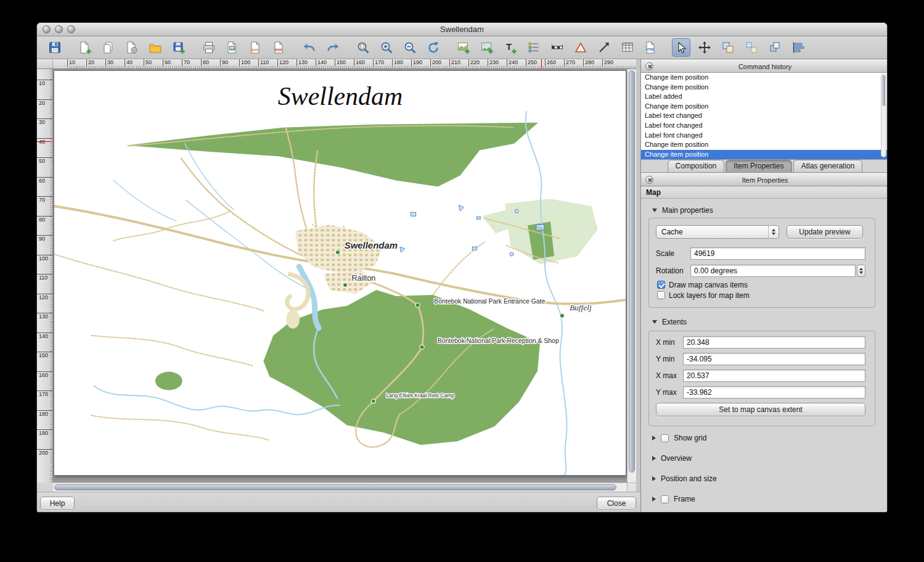 The image size is (924, 562). Describe the element at coordinates (763, 479) in the screenshot. I see `collapsed-section-row: Position and size` at that location.